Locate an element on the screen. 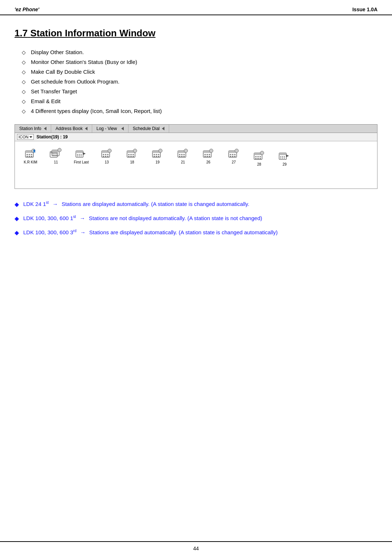 This screenshot has height=555, width=392. footer: 44 is located at coordinates (196, 548).